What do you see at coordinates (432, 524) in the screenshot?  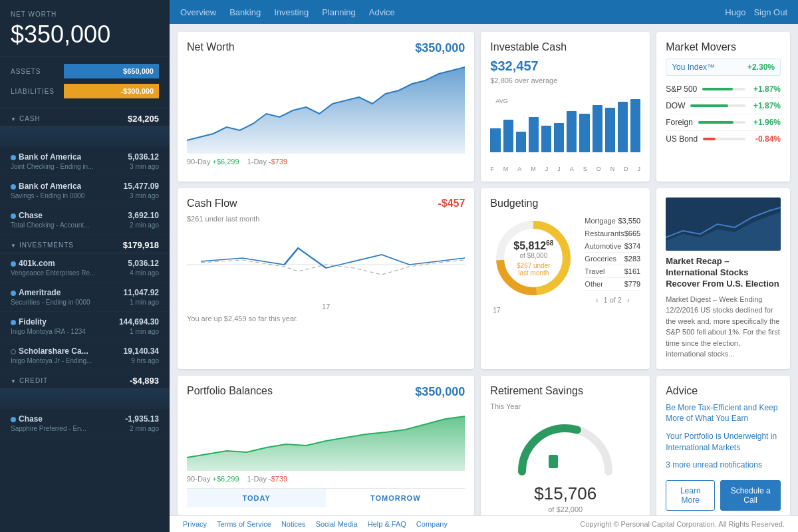 I see `footer-company: Company` at bounding box center [432, 524].